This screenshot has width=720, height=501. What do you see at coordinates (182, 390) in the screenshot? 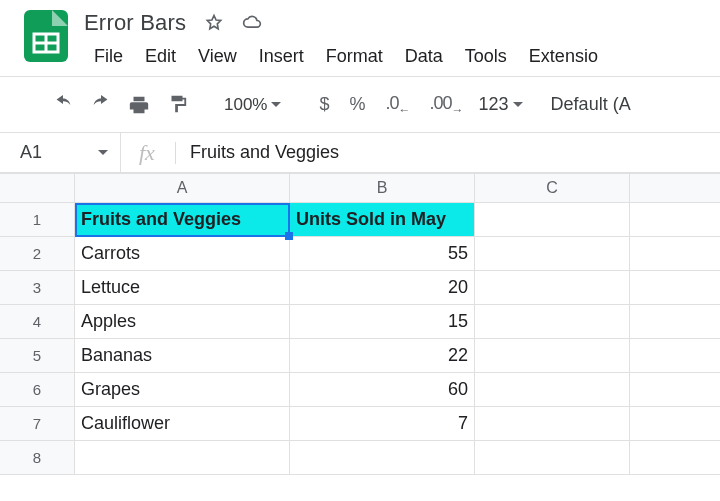
I see `cell-A6: Grapes` at bounding box center [182, 390].